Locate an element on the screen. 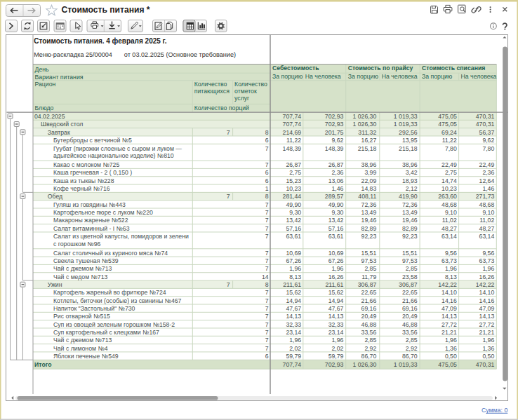 The height and width of the screenshot is (420, 518). svg-text: 13,42 is located at coordinates (293, 220).